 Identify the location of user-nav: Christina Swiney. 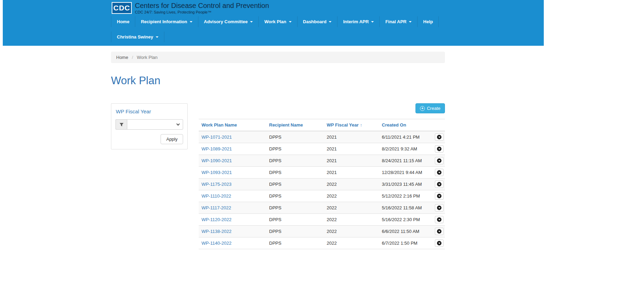
(327, 37).